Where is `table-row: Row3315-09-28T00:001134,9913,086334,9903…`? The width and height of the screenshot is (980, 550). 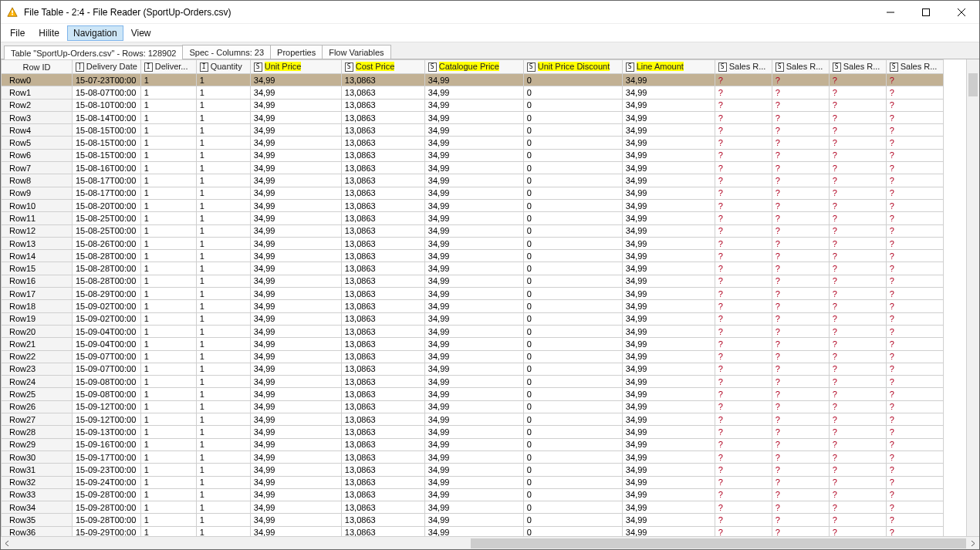 table-row: Row3315-09-28T00:001134,9913,086334,9903… is located at coordinates (472, 494).